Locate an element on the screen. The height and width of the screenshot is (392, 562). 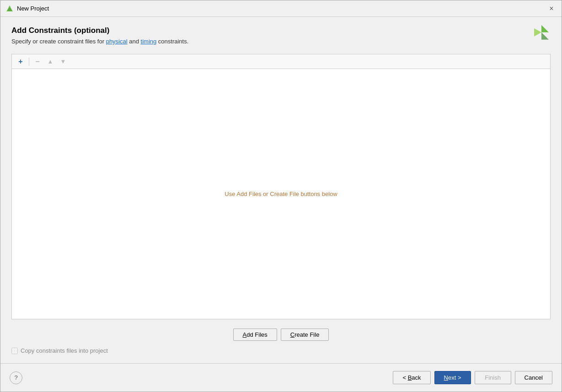
file-actions: AAdd Filesdd Files Create File is located at coordinates (281, 334).